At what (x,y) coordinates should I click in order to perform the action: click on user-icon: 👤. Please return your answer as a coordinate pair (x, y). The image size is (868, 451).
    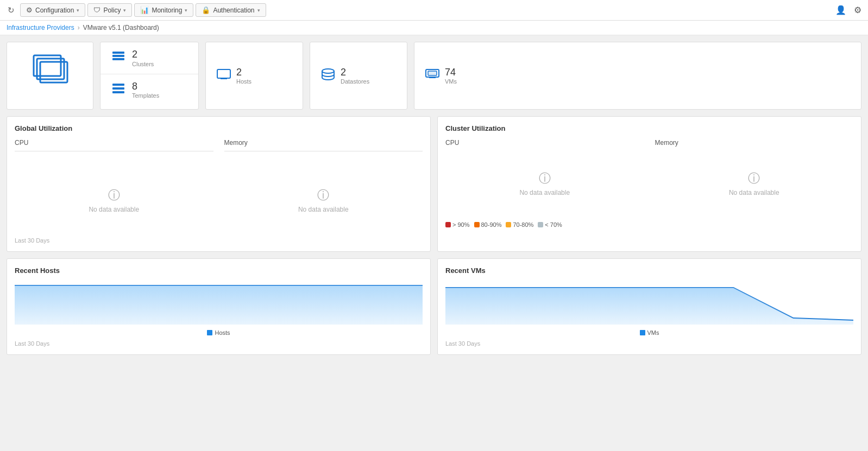
    Looking at the image, I should click on (841, 10).